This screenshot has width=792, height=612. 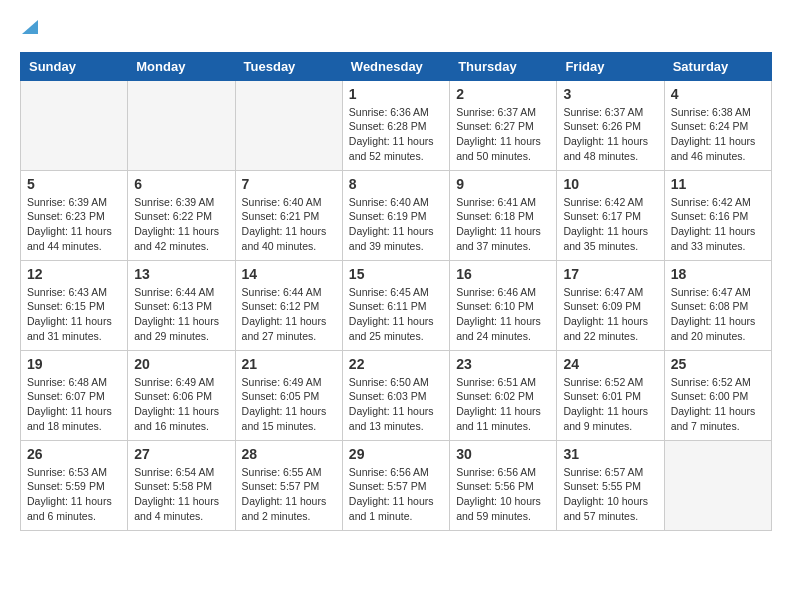 I want to click on day-number: 20, so click(x=181, y=364).